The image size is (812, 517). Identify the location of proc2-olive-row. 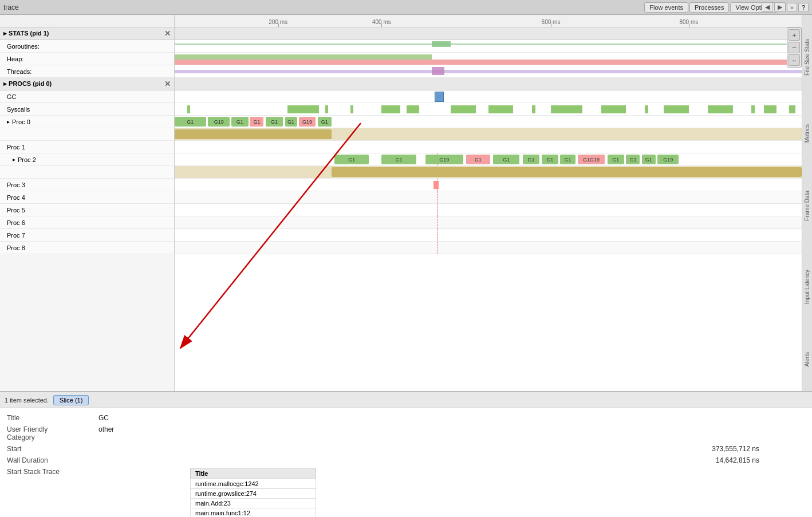
(488, 172).